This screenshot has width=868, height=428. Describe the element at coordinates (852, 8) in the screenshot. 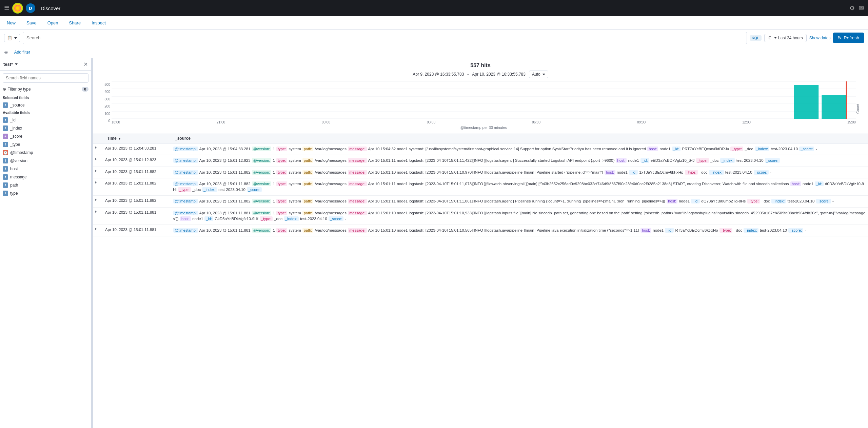

I see `settings-icon: ⚙` at that location.